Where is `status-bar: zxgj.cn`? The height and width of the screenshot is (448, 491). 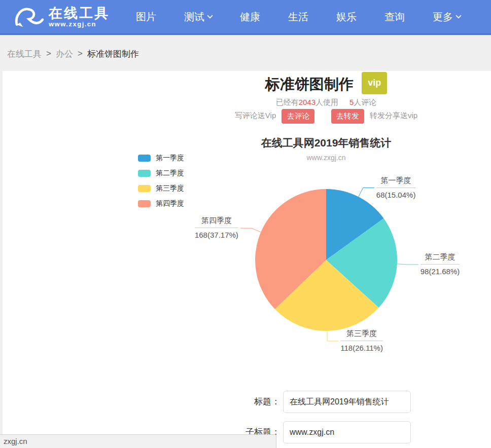
status-bar: zxgj.cn is located at coordinates (138, 441).